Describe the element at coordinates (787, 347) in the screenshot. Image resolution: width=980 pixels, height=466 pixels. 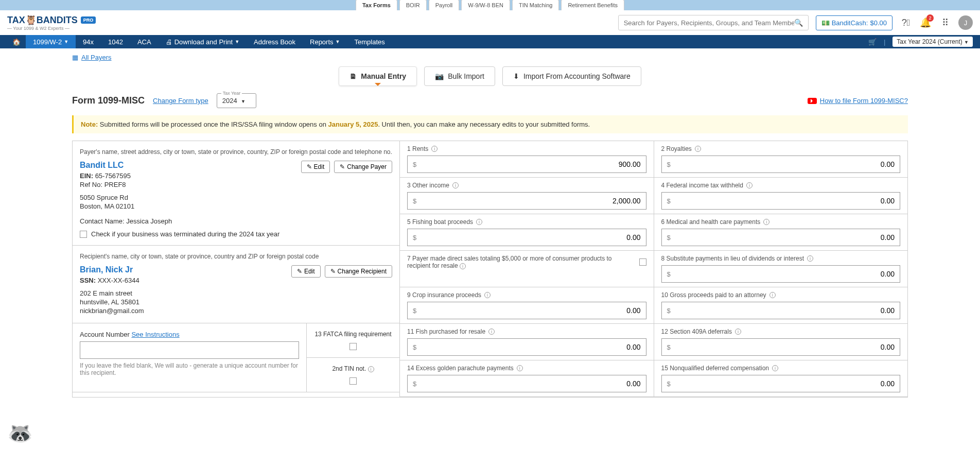
I see `409a-input` at that location.